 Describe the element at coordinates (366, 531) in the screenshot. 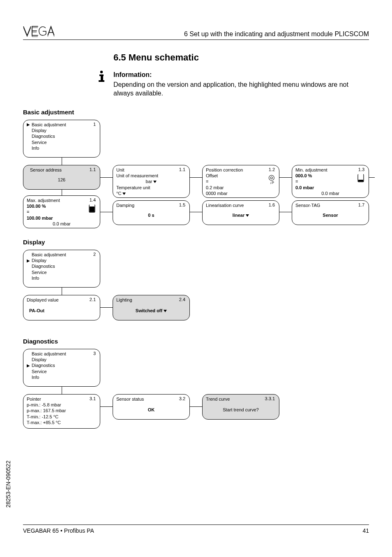

I see `footer-page-number: 41` at that location.